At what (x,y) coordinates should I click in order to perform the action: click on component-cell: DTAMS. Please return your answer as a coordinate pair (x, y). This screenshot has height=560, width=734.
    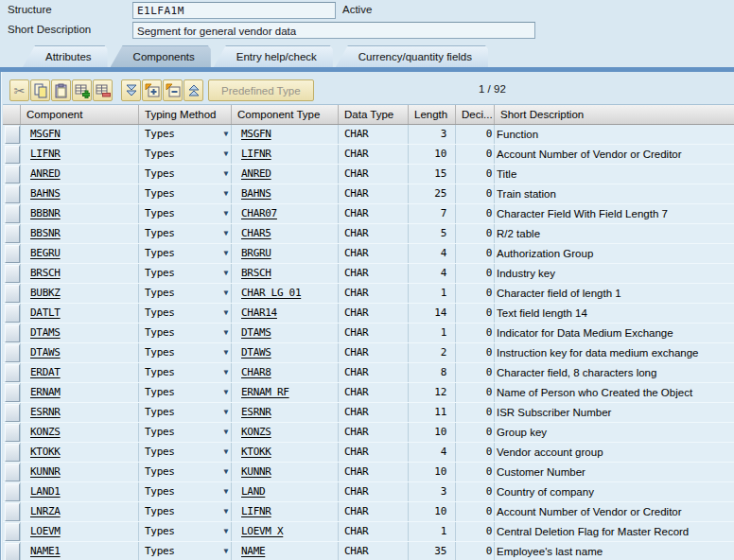
    Looking at the image, I should click on (79, 333).